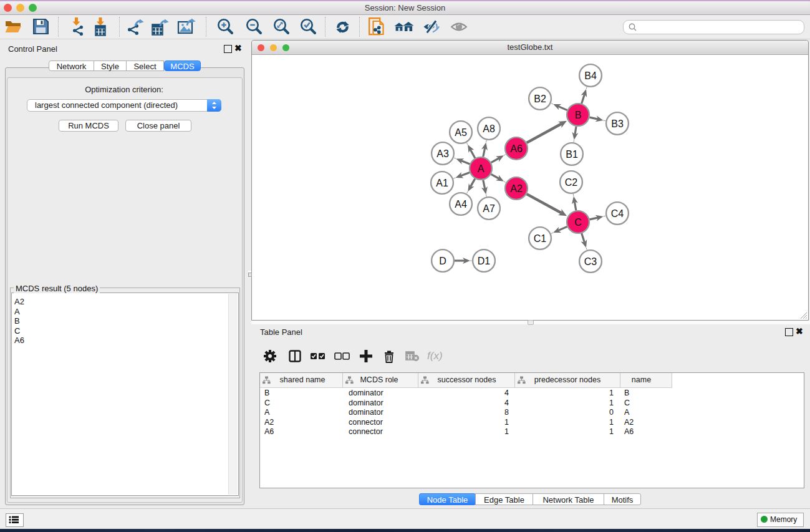 The image size is (810, 532). Describe the element at coordinates (571, 182) in the screenshot. I see `svg-text: C2` at that location.